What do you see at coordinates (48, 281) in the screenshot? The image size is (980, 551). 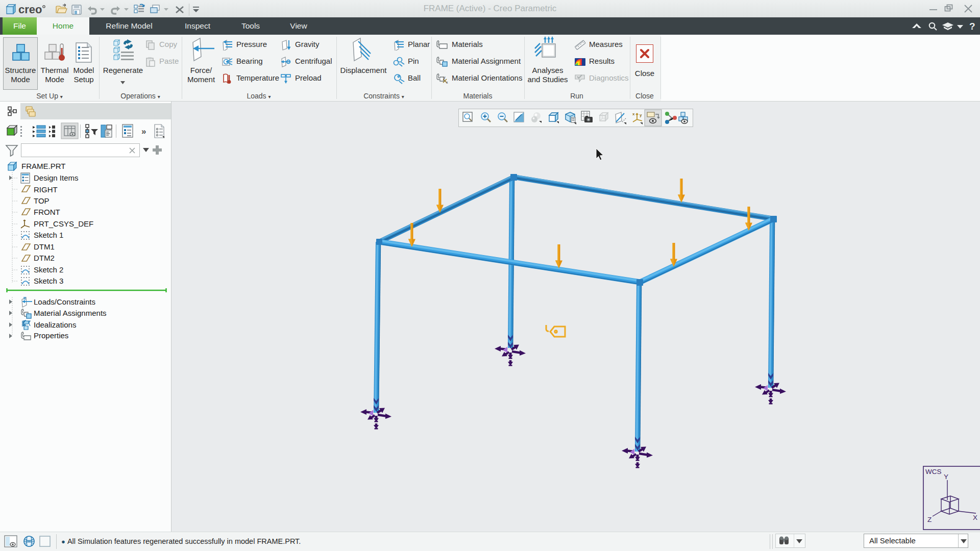 I see `svg-text: Sketch 3` at bounding box center [48, 281].